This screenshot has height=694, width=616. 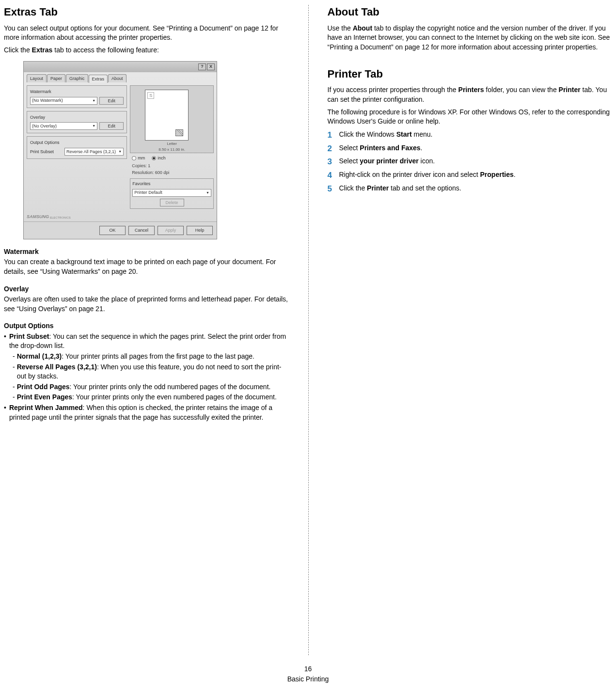 I want to click on extras-tab-heading: Extras Tab, so click(x=146, y=13).